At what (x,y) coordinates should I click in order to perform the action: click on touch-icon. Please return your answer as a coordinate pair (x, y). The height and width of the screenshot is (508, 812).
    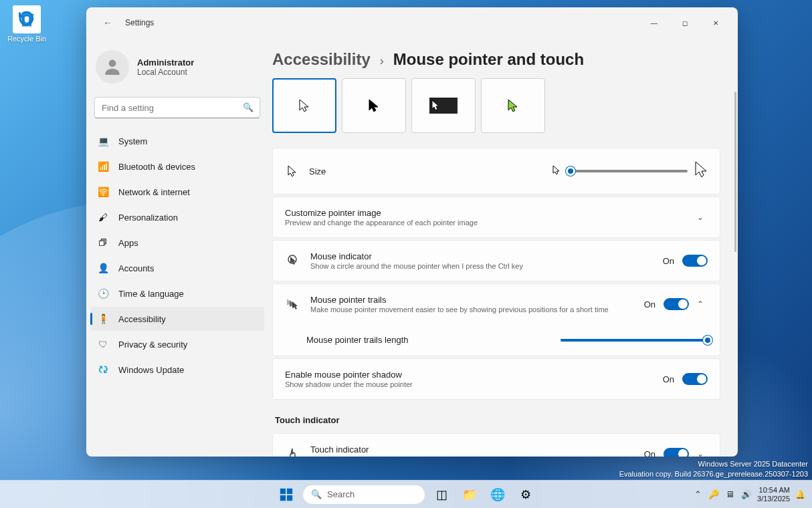
    Looking at the image, I should click on (292, 452).